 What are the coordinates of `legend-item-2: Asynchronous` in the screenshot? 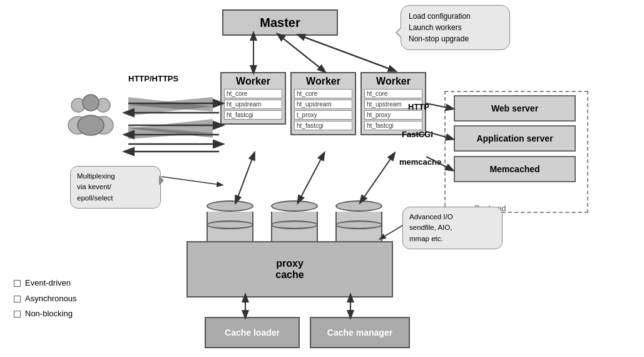 It's located at (45, 299).